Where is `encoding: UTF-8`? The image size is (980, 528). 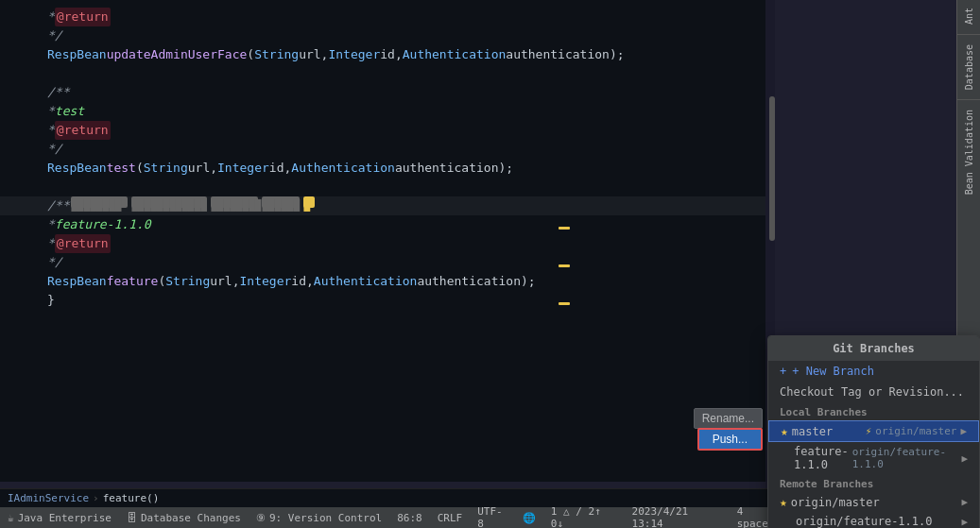 encoding: UTF-8 is located at coordinates (492, 517).